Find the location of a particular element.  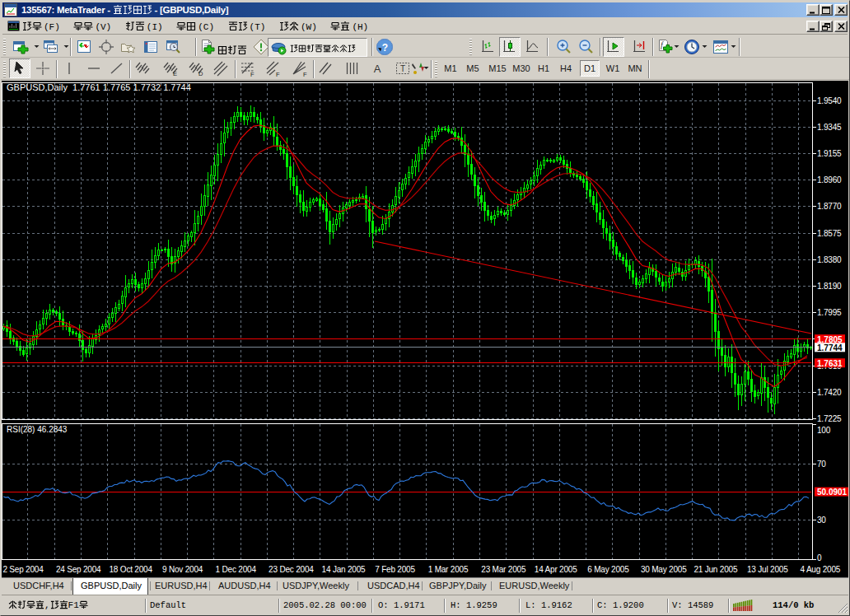

svg-text: 9 Nov 2004 is located at coordinates (183, 570).